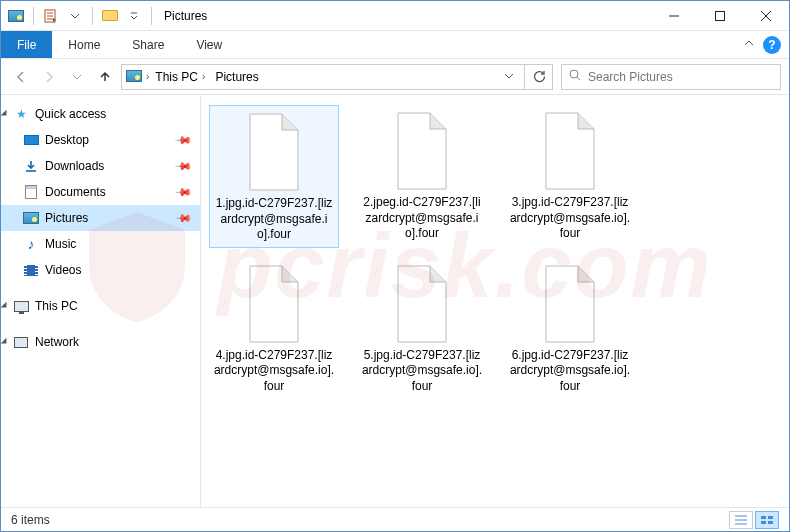 This screenshot has height=532, width=790. I want to click on network-icon, so click(21, 342).